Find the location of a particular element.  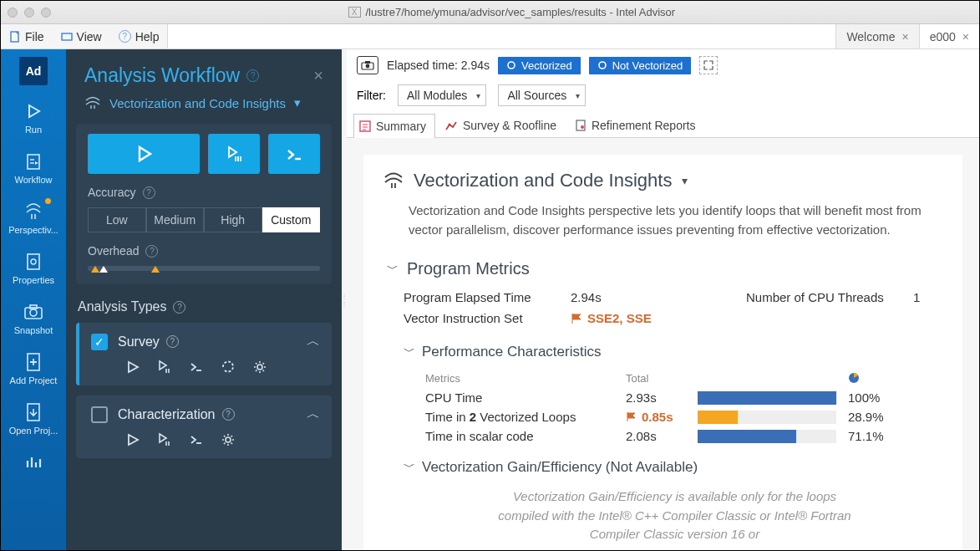

rail-perspectives: Perspectiv... is located at coordinates (33, 218).